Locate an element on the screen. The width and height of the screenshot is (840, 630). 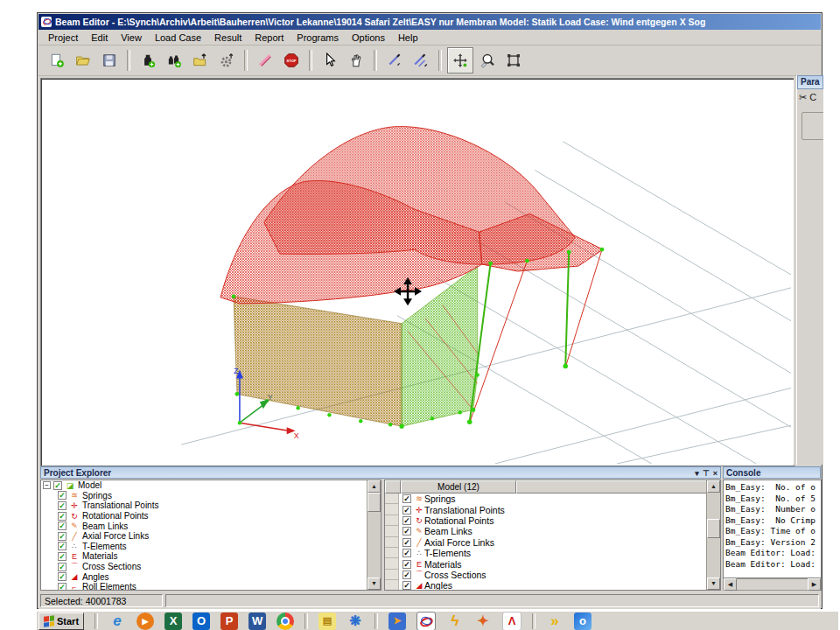
media-player-icon: ▶ is located at coordinates (145, 621).